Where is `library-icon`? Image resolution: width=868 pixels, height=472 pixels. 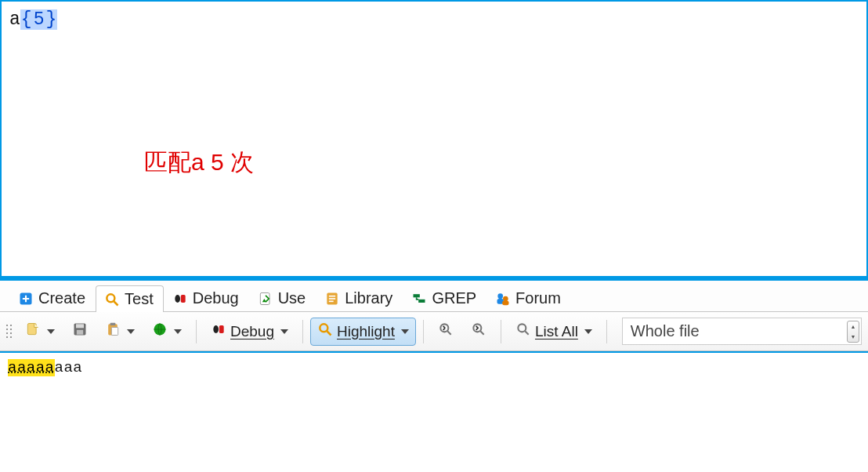 library-icon is located at coordinates (332, 299).